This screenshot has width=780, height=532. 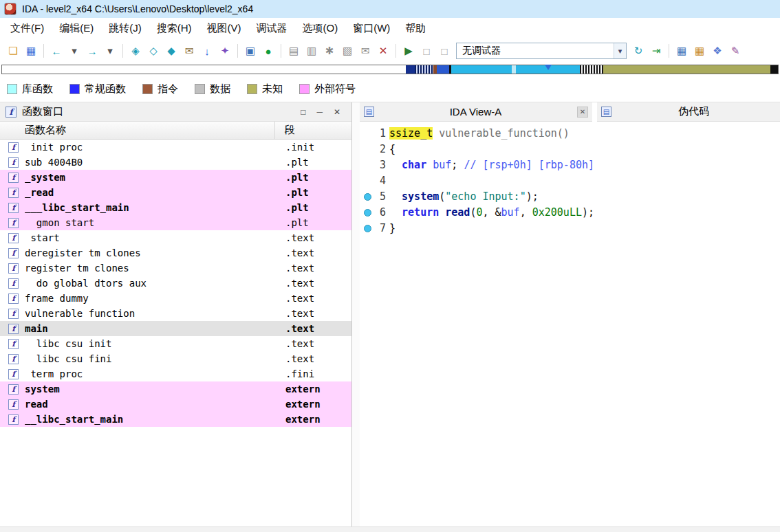 What do you see at coordinates (160, 89) in the screenshot?
I see `legend-item-instruction: 指令` at bounding box center [160, 89].